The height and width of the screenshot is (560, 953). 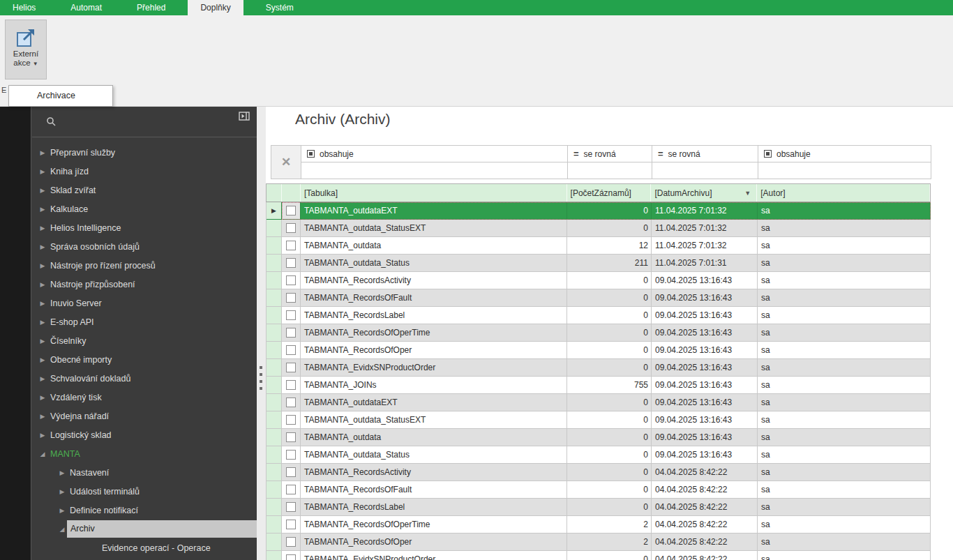 What do you see at coordinates (434, 368) in the screenshot?
I see `cell-tabulka: TABMANTA_EvidxSNProductOrder` at bounding box center [434, 368].